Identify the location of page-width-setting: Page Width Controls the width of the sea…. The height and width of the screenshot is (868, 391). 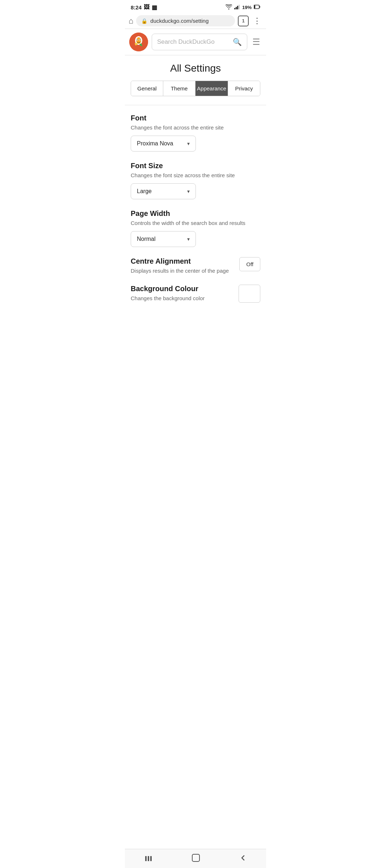
(196, 228).